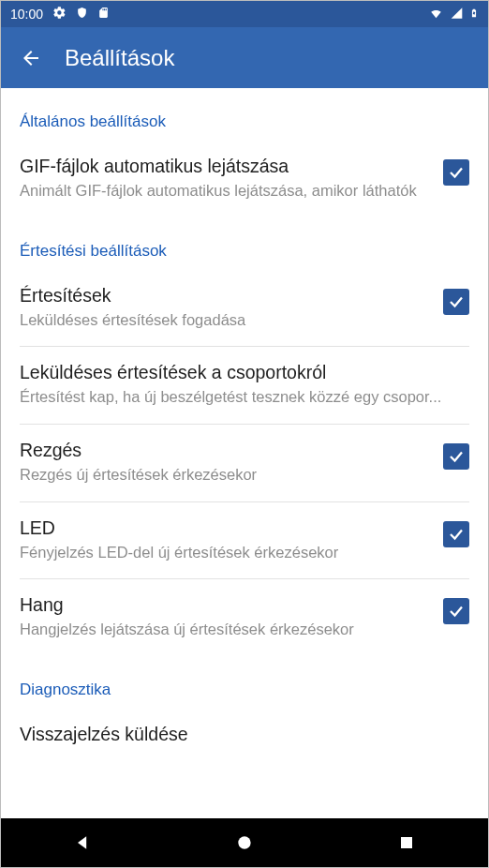  I want to click on setting-title: LED, so click(224, 529).